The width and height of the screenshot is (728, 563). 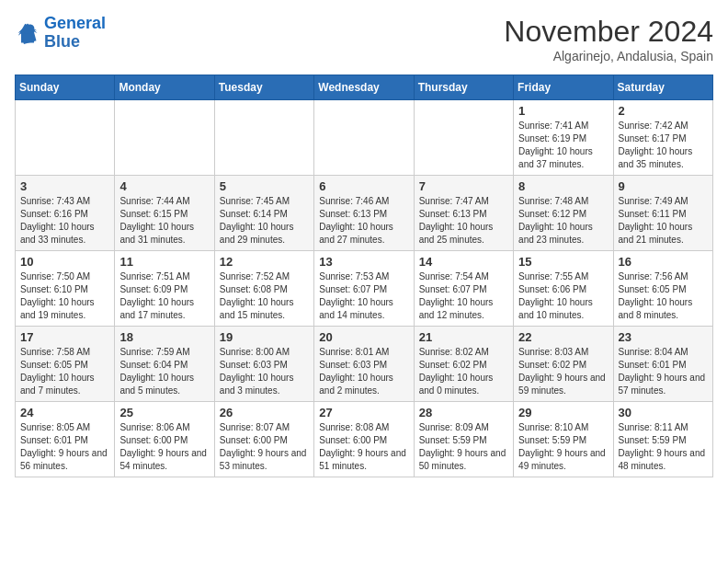 I want to click on day-number: 24, so click(x=64, y=412).